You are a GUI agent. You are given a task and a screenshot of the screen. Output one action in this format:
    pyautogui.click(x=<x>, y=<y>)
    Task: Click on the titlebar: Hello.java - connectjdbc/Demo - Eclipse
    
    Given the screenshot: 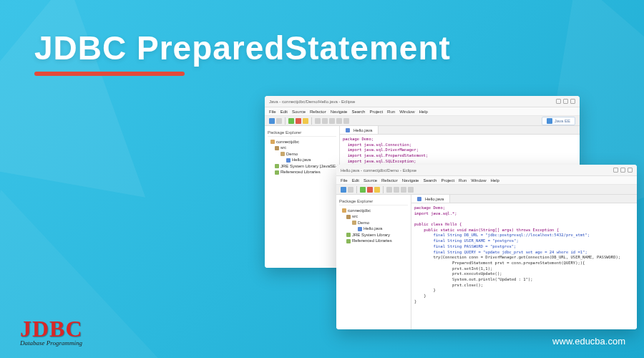 What is the action you would take?
    pyautogui.click(x=487, y=170)
    